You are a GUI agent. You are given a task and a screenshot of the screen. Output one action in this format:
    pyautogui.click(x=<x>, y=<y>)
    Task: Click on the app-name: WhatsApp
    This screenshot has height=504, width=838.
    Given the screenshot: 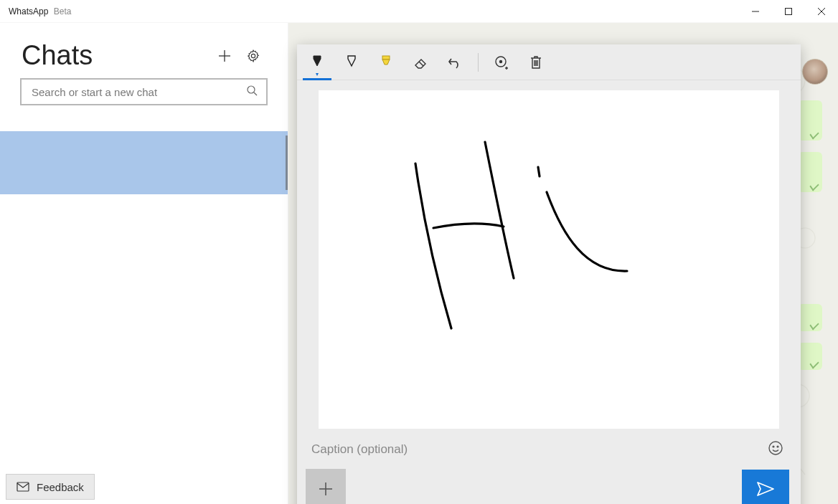 What is the action you would take?
    pyautogui.click(x=29, y=11)
    